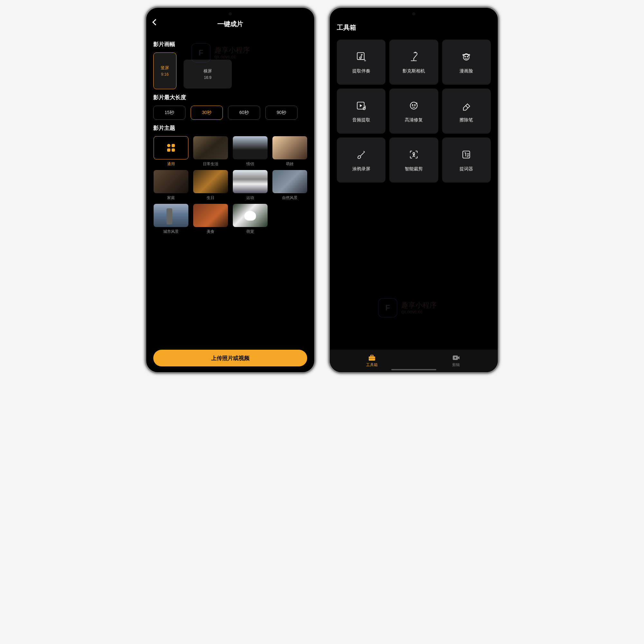 The image size is (644, 644). What do you see at coordinates (361, 155) in the screenshot?
I see `brush-icon` at bounding box center [361, 155].